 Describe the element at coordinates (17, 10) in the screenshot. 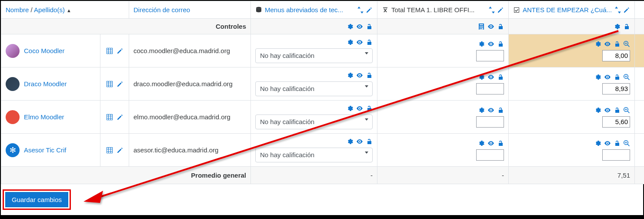

I see `sort-name-link: Nombre` at that location.